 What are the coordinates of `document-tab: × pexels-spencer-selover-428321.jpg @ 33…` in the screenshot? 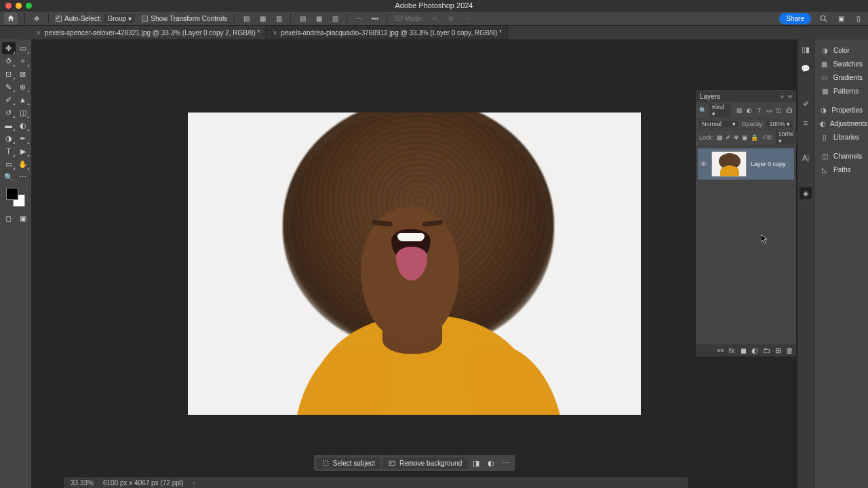 It's located at (148, 33).